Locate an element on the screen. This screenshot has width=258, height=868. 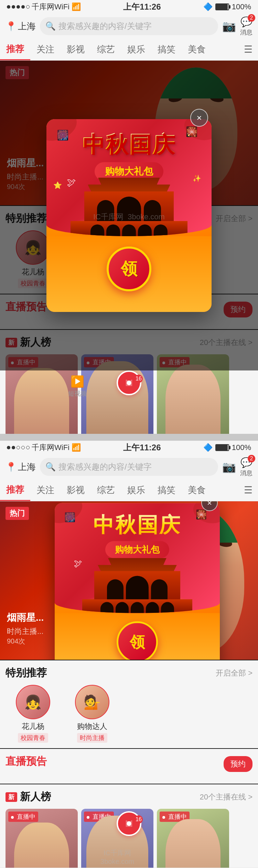
view-count-2: 904次 is located at coordinates (25, 641).